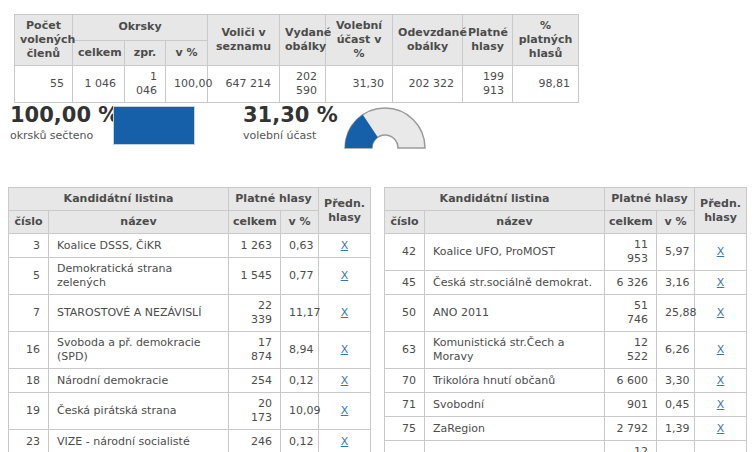 Image resolution: width=755 pixels, height=452 pixels. I want to click on counted-progress-fill, so click(154, 126).